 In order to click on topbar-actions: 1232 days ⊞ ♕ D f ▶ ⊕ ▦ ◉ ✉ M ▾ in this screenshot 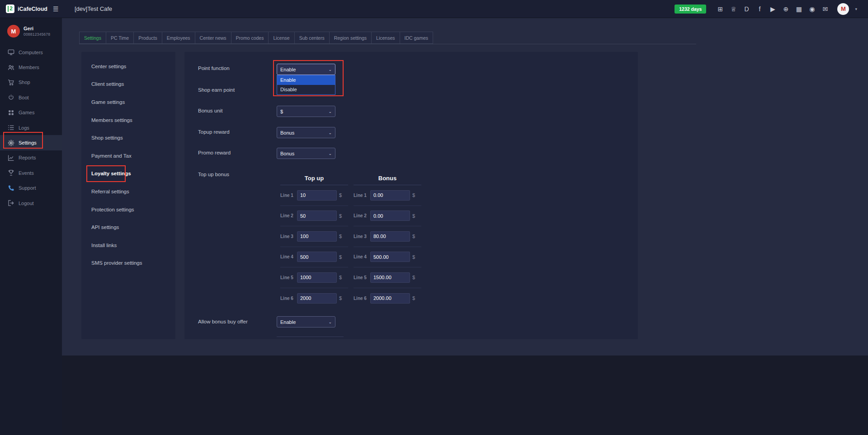, I will do `click(771, 9)`.